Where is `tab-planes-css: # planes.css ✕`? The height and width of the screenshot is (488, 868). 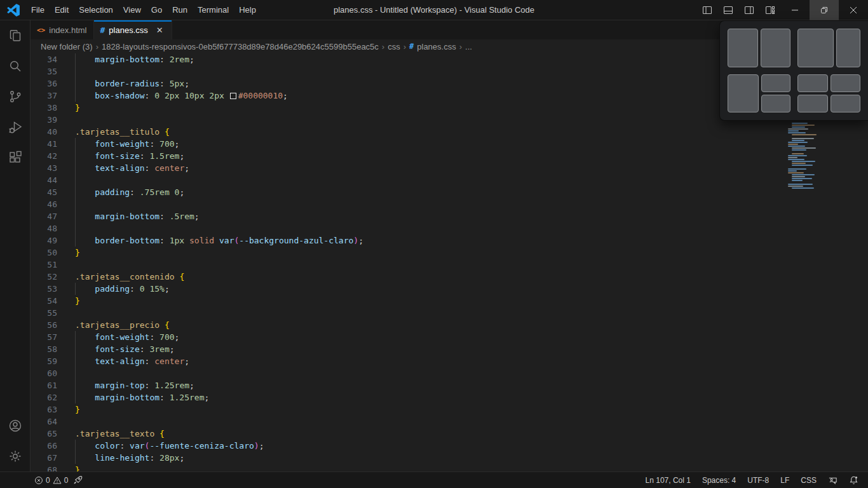 tab-planes-css: # planes.css ✕ is located at coordinates (133, 30).